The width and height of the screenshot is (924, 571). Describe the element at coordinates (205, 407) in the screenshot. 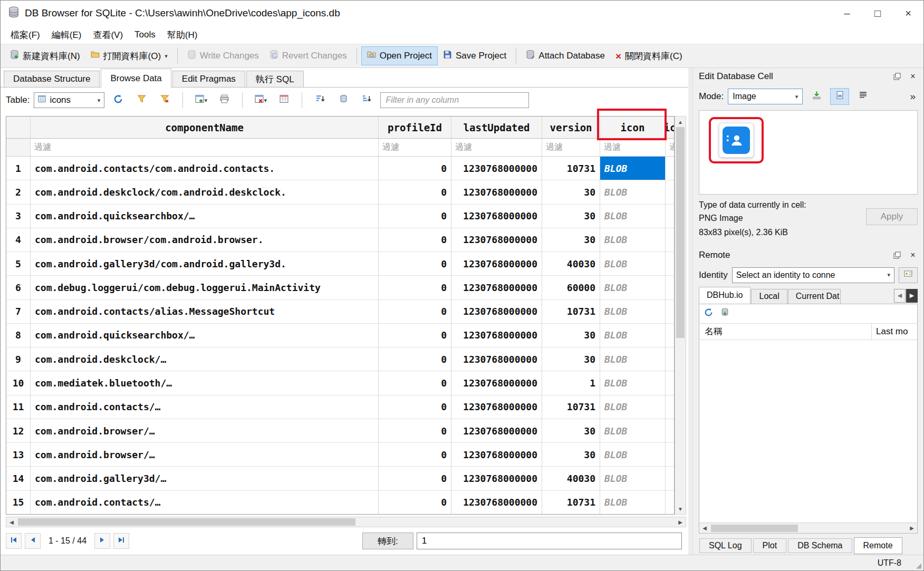

I see `cell-componentname: com.android.contacts/…` at that location.